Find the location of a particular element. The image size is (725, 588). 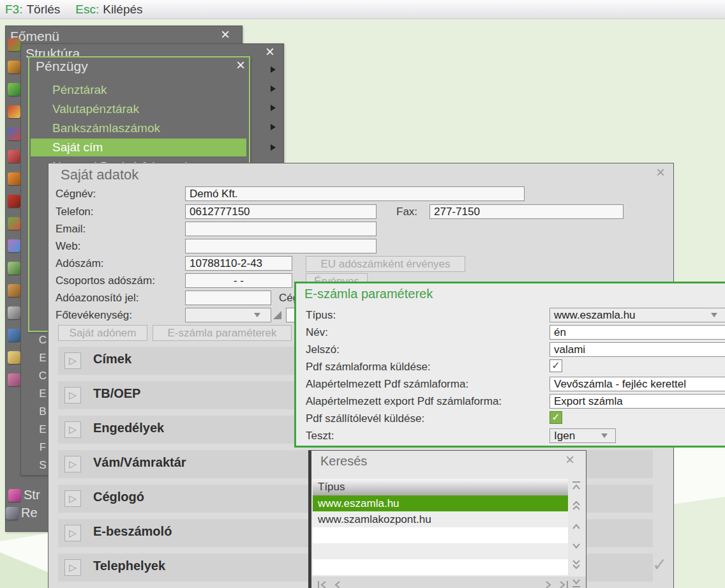

field-label: Teszt: is located at coordinates (320, 435).